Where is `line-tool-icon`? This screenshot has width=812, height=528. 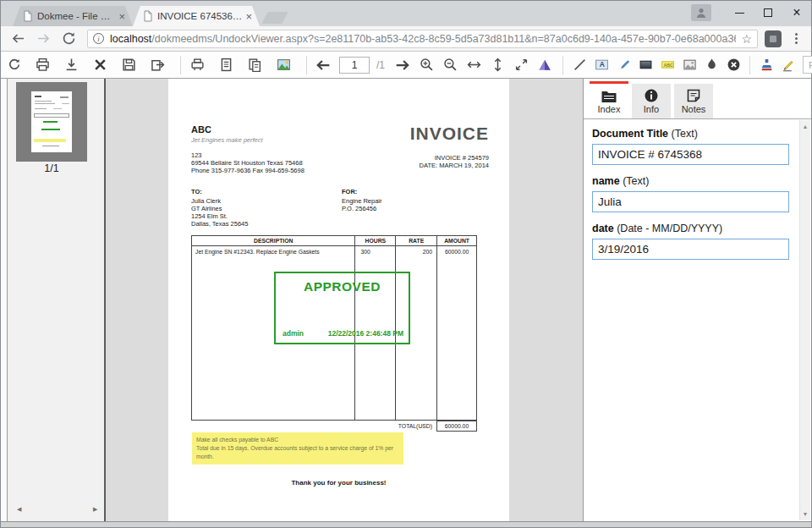 line-tool-icon is located at coordinates (579, 65).